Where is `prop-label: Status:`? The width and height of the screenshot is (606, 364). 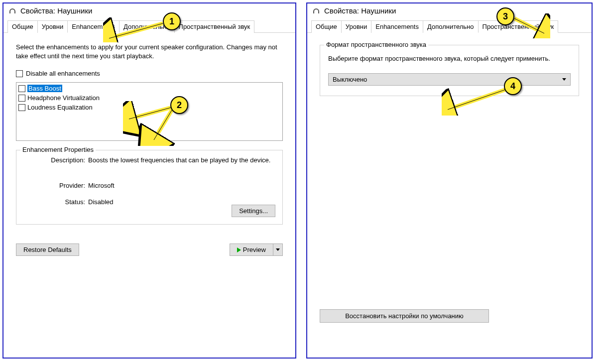
prop-label: Status: is located at coordinates (56, 202).